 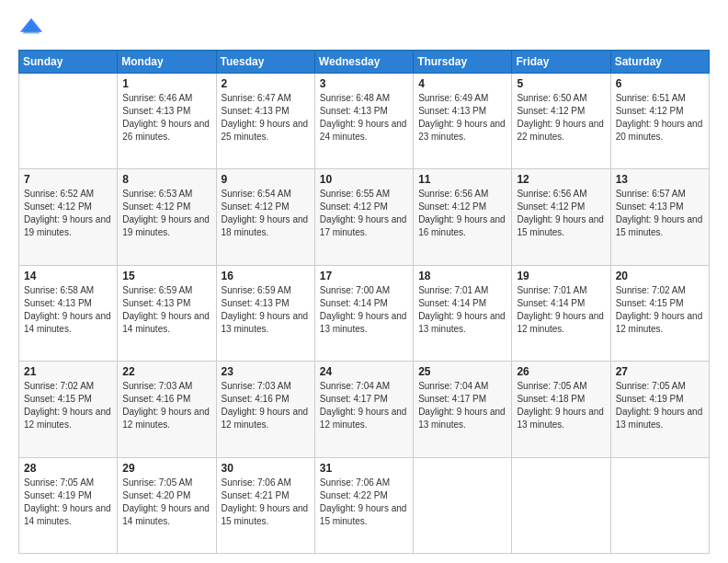 I want to click on day-number: 11, so click(x=462, y=179).